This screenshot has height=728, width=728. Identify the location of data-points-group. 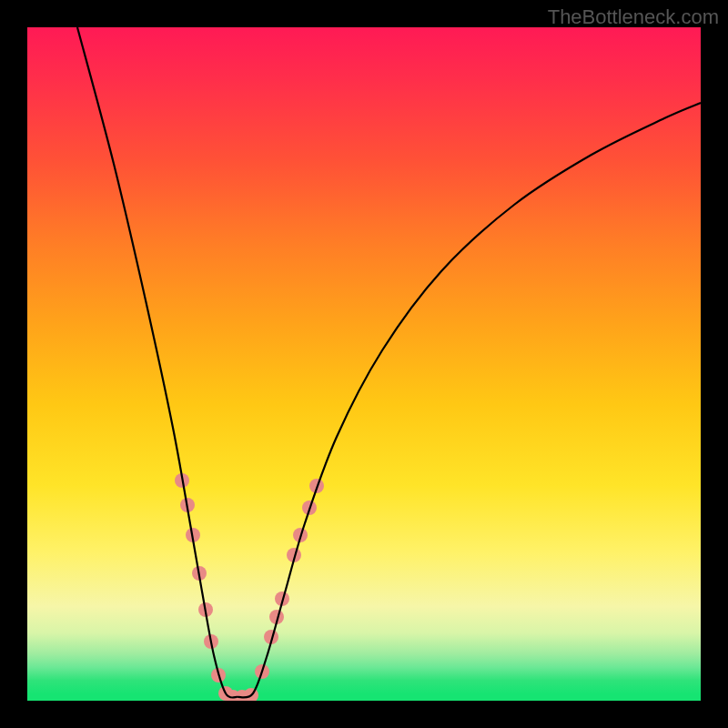
(249, 587).